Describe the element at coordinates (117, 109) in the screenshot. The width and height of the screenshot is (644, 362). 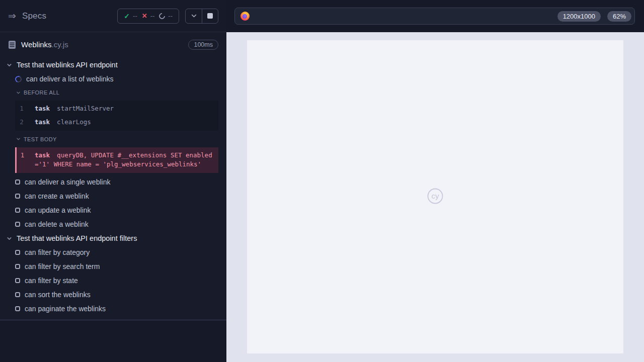
I see `command-row: 1taskstartMailServer` at that location.